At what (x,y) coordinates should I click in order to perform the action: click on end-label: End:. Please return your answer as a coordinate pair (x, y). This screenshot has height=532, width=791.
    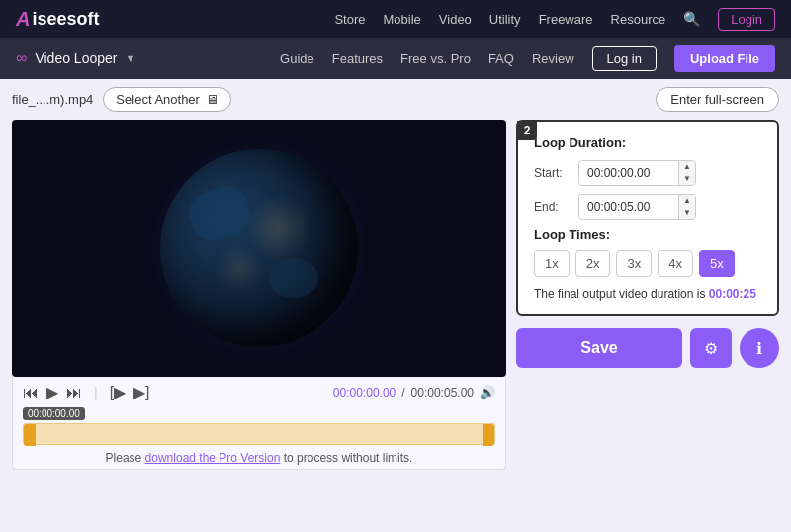
    Looking at the image, I should click on (552, 207).